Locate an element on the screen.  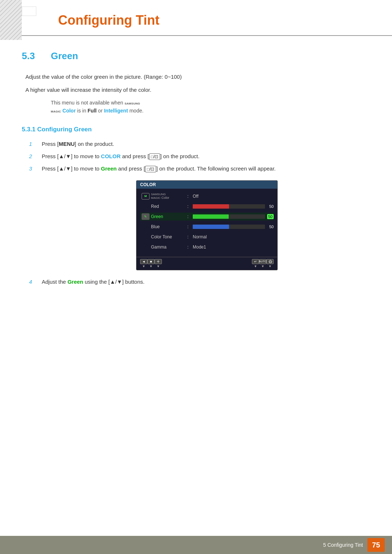
step-3-text: Press [▲/▼] to move to Green and press [… is located at coordinates (206, 169).